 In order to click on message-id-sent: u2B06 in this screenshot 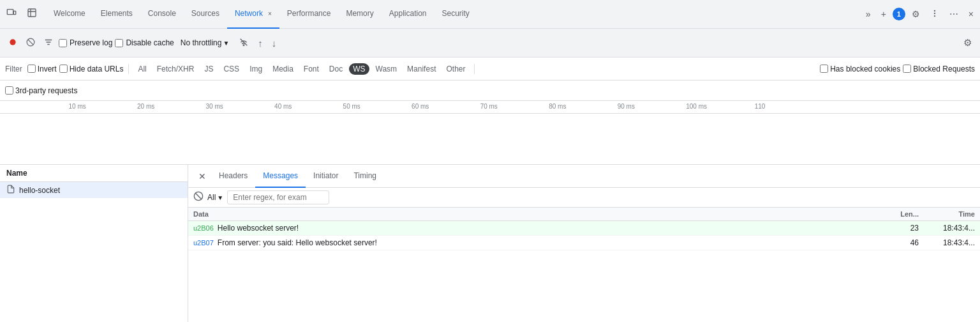, I will do `click(204, 228)`.